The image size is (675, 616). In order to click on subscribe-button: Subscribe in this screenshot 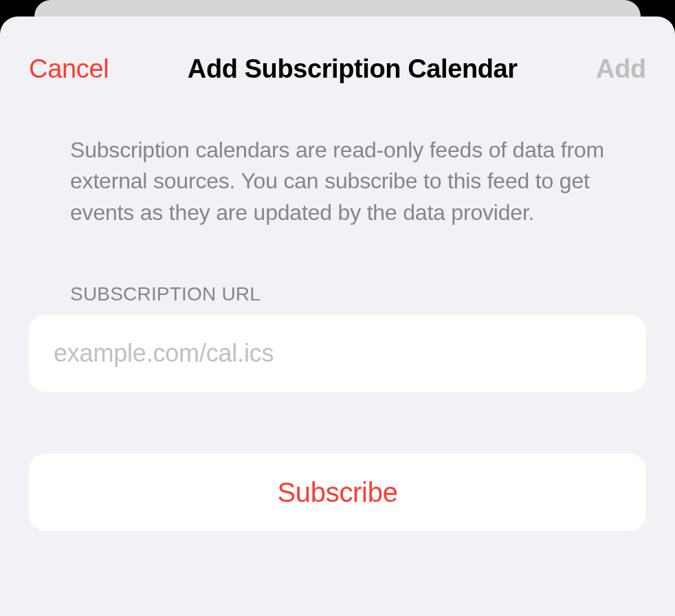, I will do `click(338, 492)`.